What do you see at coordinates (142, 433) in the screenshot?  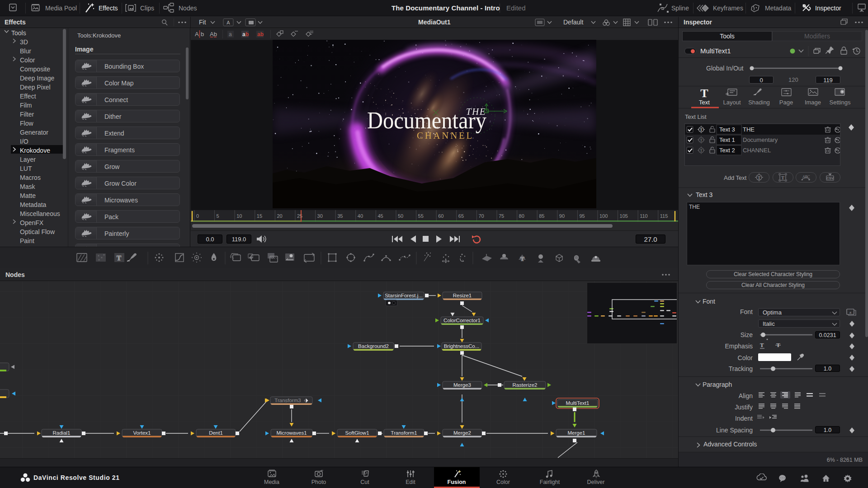 I see `svg-text: Vortex1` at bounding box center [142, 433].